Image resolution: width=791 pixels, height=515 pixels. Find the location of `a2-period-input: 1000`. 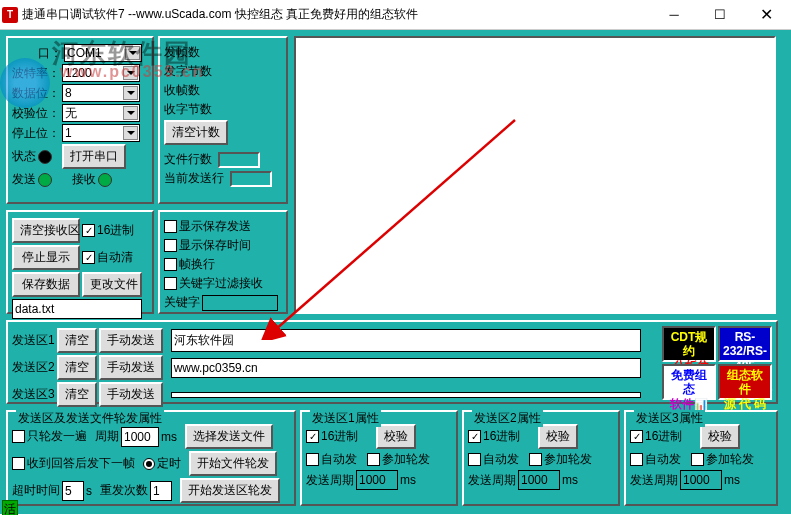

a2-period-input: 1000 is located at coordinates (539, 480).